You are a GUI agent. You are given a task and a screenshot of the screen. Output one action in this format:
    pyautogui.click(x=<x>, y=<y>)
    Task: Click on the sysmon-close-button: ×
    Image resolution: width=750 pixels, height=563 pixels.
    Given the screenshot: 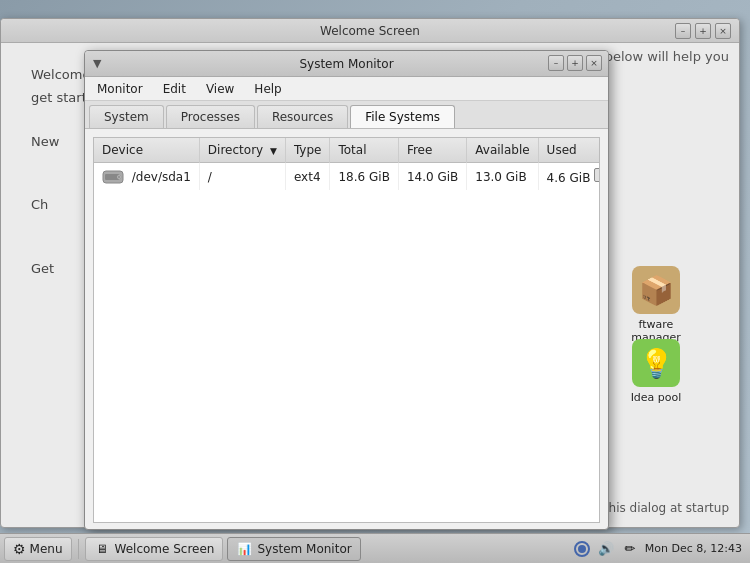 What is the action you would take?
    pyautogui.click(x=594, y=63)
    